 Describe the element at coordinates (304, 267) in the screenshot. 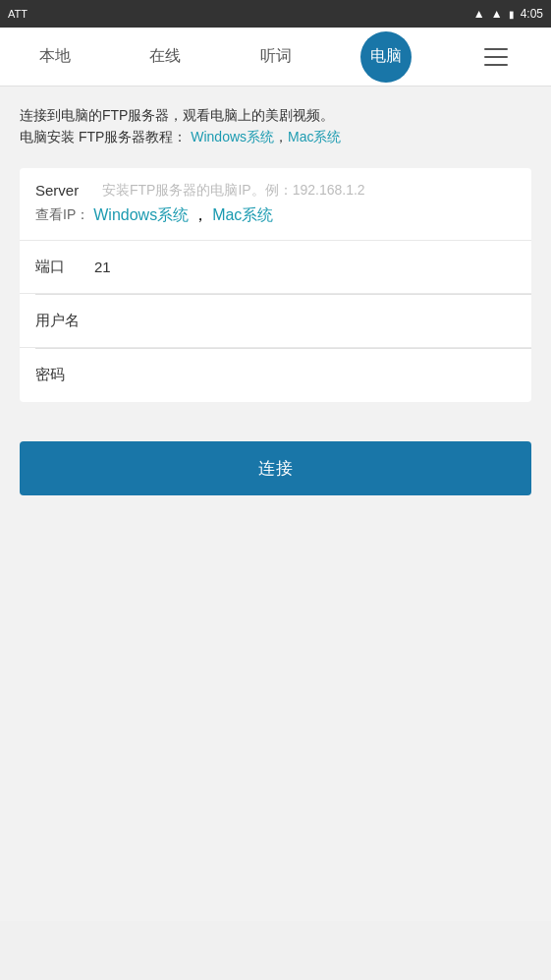

I see `port-input` at that location.